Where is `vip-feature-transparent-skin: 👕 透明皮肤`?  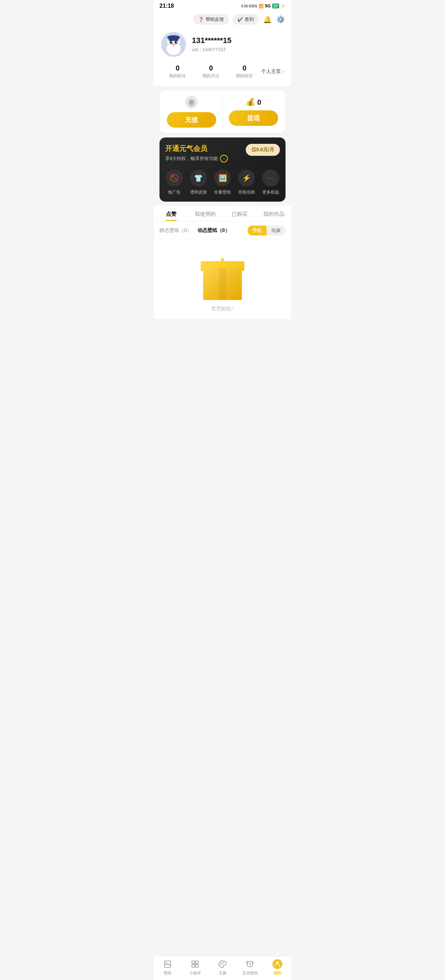
vip-feature-transparent-skin: 👕 透明皮肤 is located at coordinates (198, 183).